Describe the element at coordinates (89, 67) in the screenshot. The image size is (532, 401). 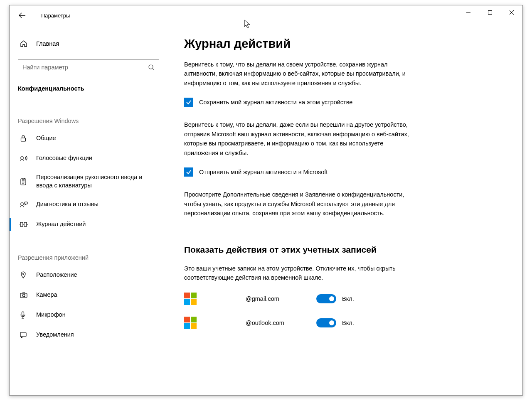
I see `search-container: Найти параметр` at that location.